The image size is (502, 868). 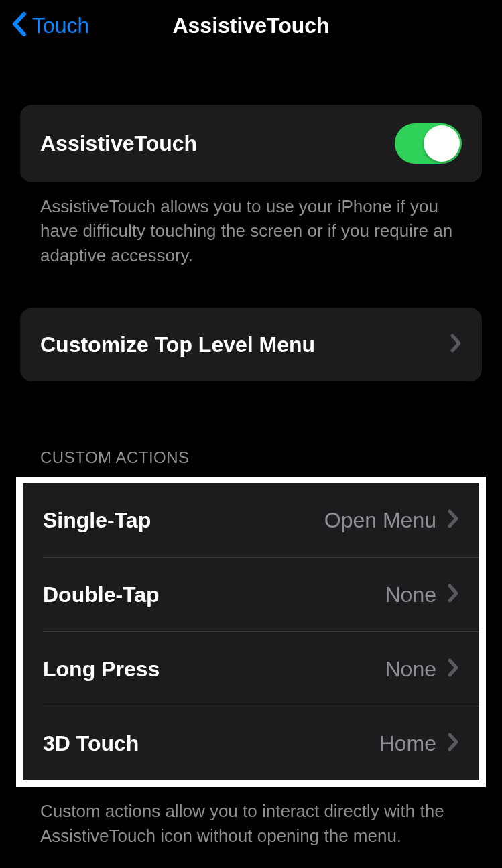 I want to click on single-tap-row: Single-Tap Open Menu, so click(x=251, y=520).